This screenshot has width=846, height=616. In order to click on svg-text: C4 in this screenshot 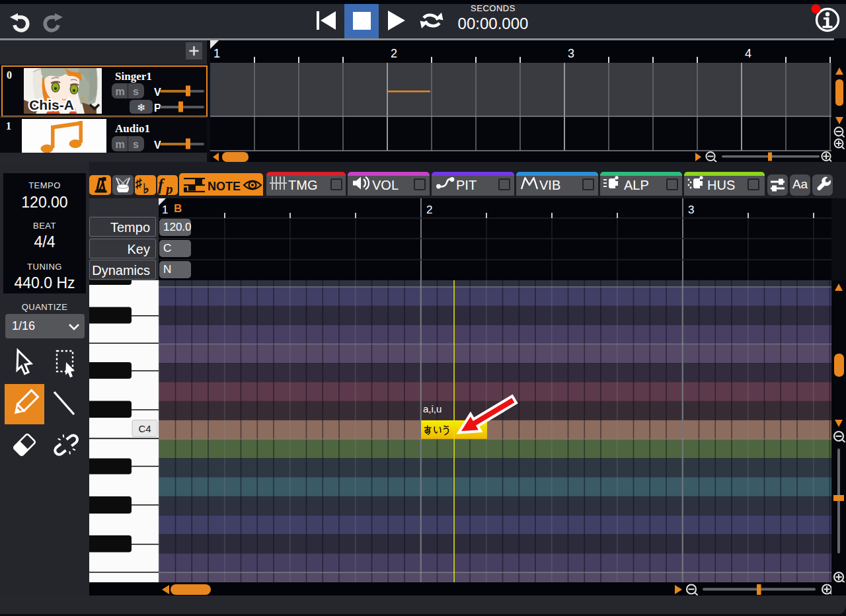, I will do `click(144, 428)`.